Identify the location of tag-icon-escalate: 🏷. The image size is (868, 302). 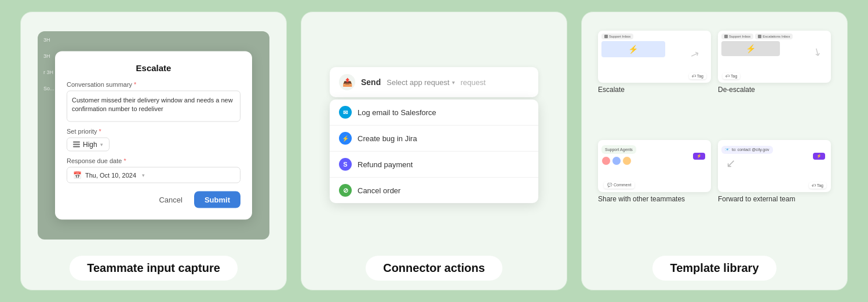
(694, 76).